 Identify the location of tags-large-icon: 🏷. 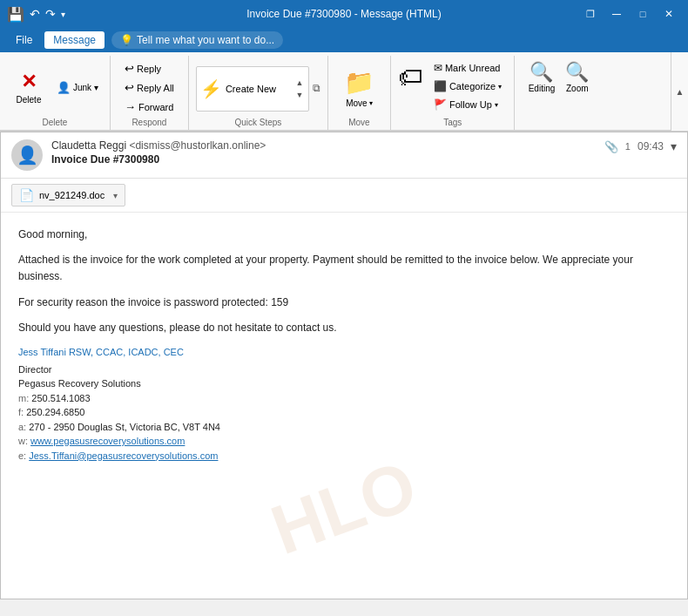
(410, 77).